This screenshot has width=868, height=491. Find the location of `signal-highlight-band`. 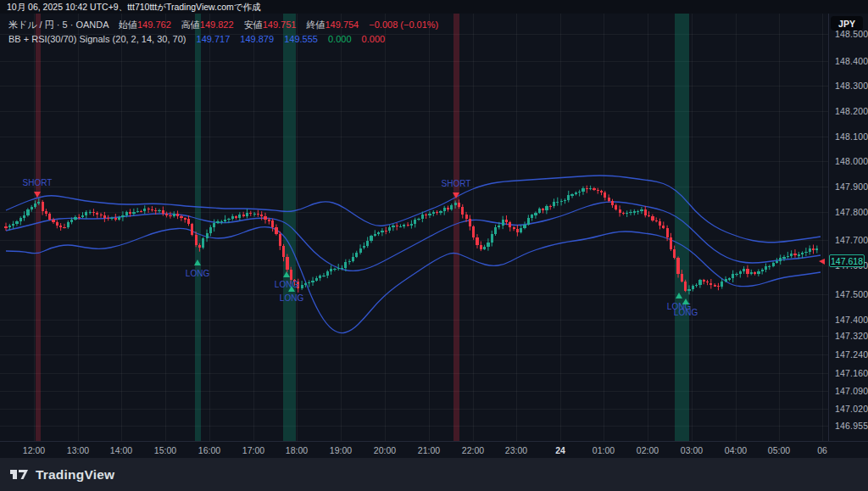

signal-highlight-band is located at coordinates (456, 227).